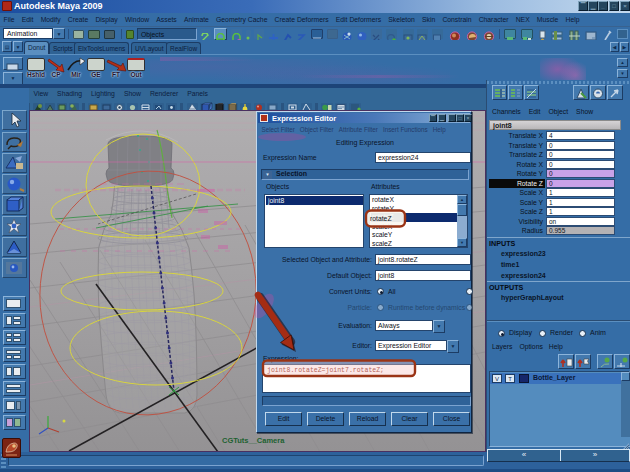  I want to click on svg-text: CGTuts__Camera, so click(254, 440).